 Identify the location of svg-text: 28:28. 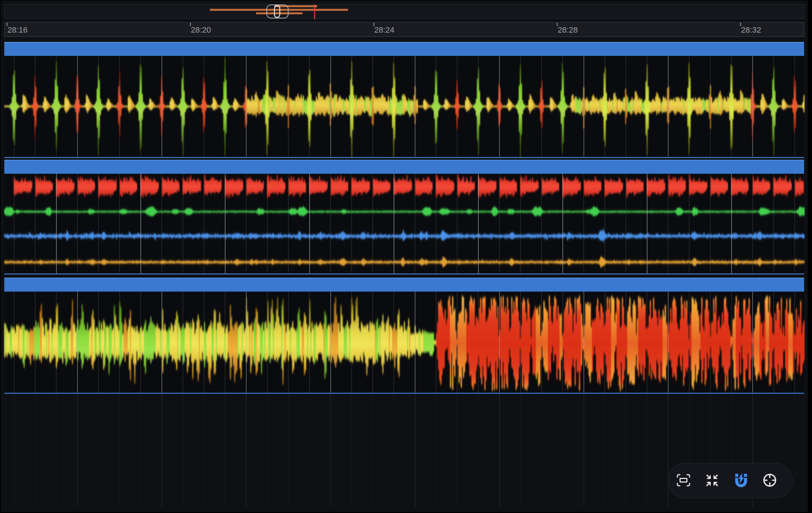
(567, 30).